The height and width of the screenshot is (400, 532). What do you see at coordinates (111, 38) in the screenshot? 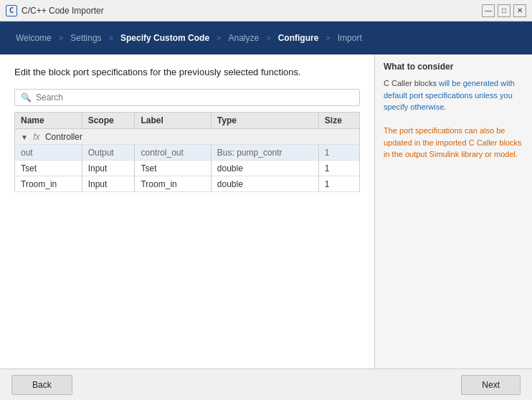
I see `nav-arrow-2: >` at bounding box center [111, 38].